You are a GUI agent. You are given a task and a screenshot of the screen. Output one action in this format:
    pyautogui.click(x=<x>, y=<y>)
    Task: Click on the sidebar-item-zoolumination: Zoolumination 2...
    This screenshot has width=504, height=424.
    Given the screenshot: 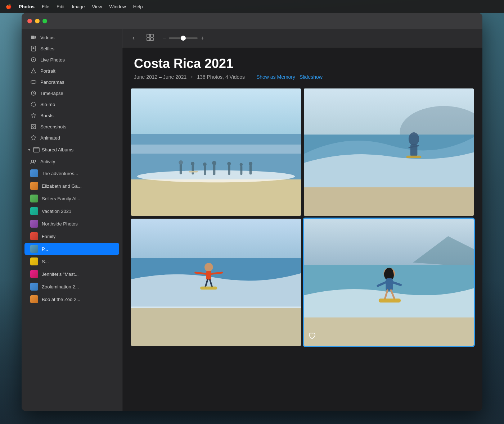 What is the action you would take?
    pyautogui.click(x=72, y=287)
    